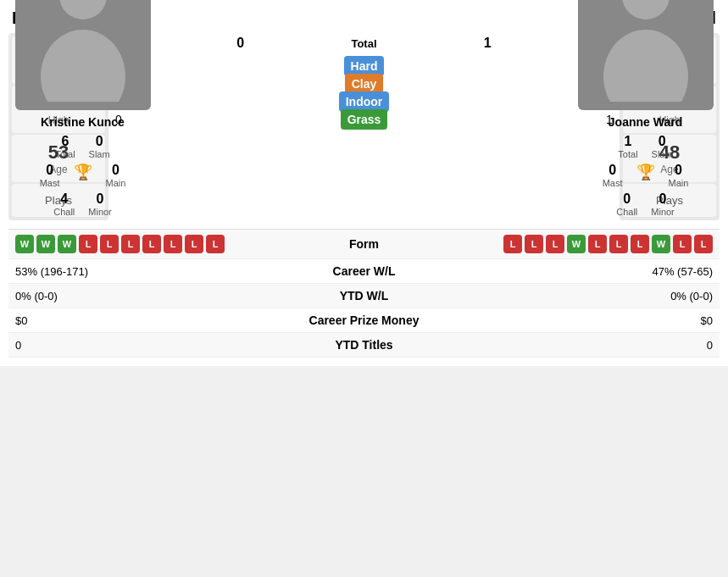 The image size is (728, 577). I want to click on right-form-badges: LLLWLLLWLL, so click(577, 244).